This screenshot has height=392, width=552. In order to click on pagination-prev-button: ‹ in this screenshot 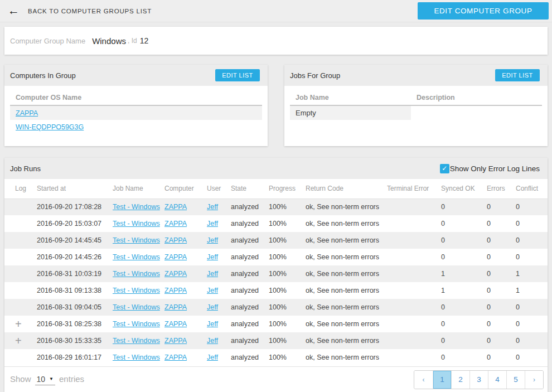, I will do `click(424, 380)`.